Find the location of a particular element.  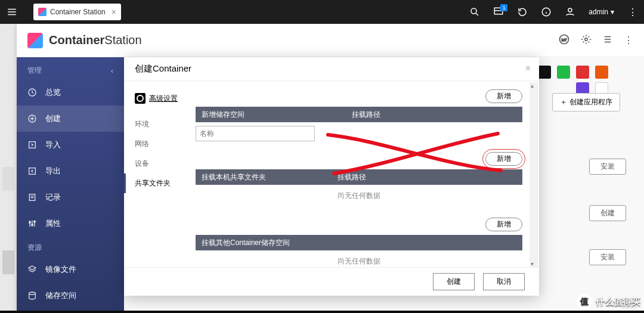

sidebar-item-log: 记录 is located at coordinates (70, 197).